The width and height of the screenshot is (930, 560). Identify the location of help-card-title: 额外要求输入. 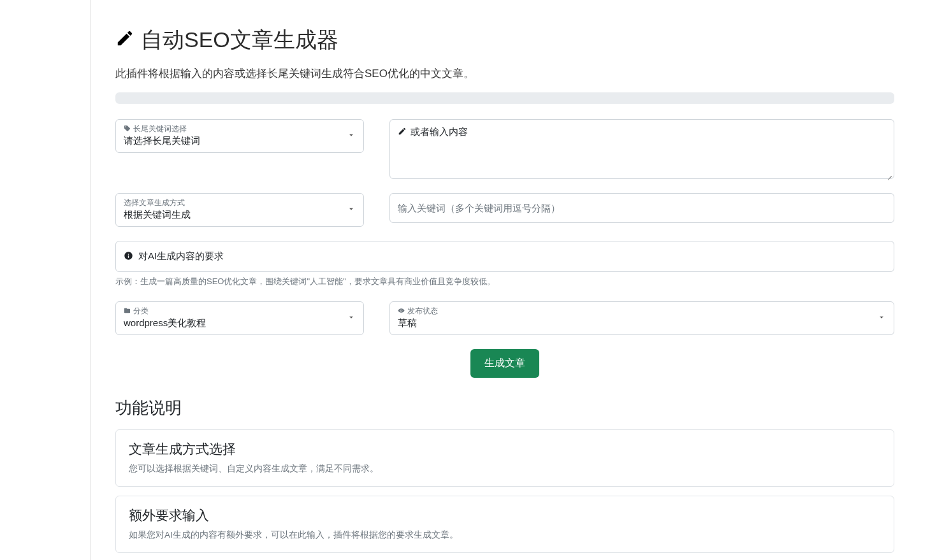
(505, 515).